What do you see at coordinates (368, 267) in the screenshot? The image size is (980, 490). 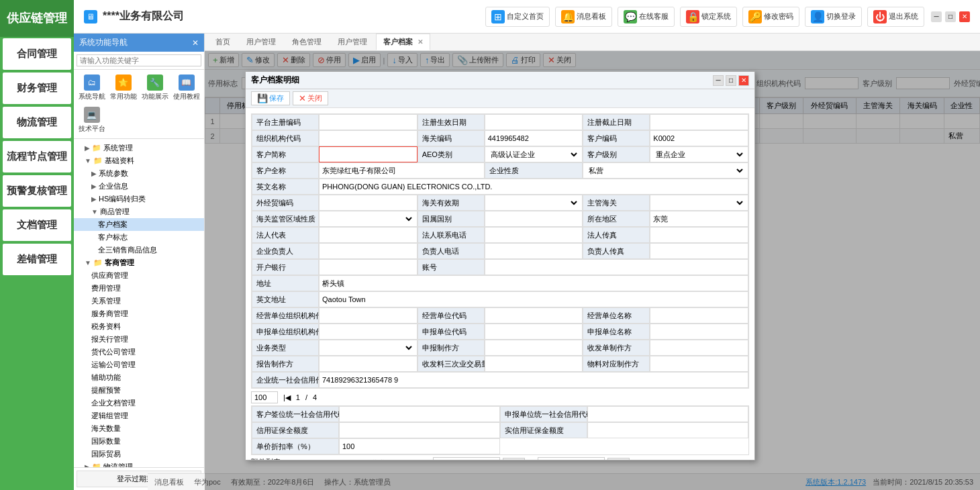 I see `bank-input` at bounding box center [368, 267].